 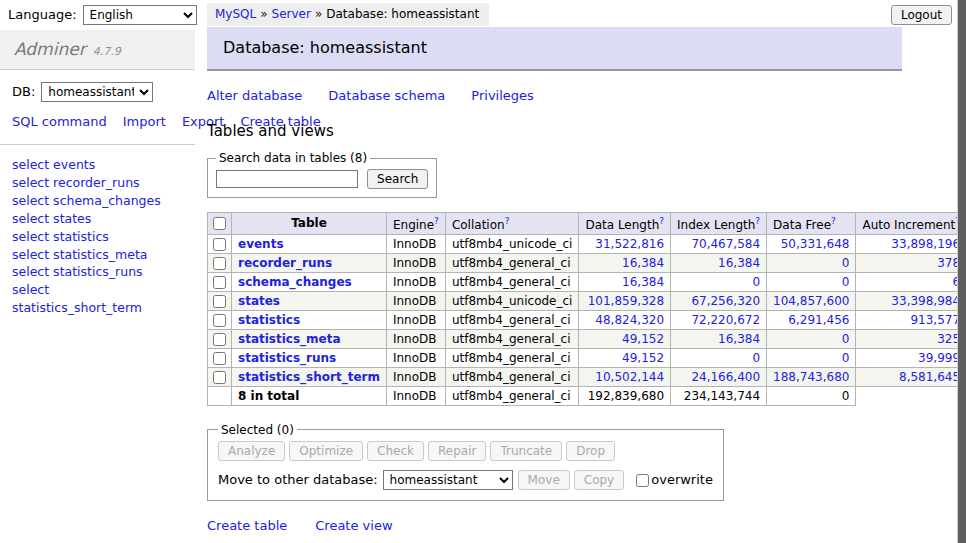 I want to click on index-length-cell-link: 70,467,584, so click(x=726, y=244).